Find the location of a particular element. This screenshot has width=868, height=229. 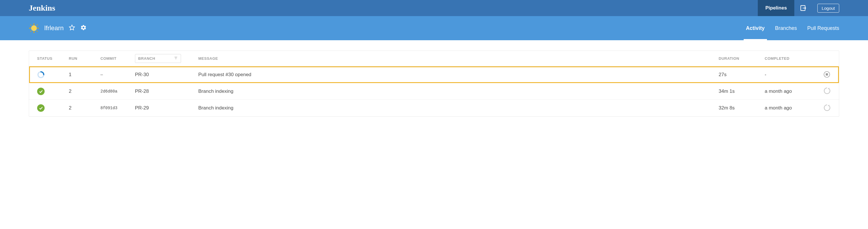

cell-commit: 2d6d80a is located at coordinates (118, 91).